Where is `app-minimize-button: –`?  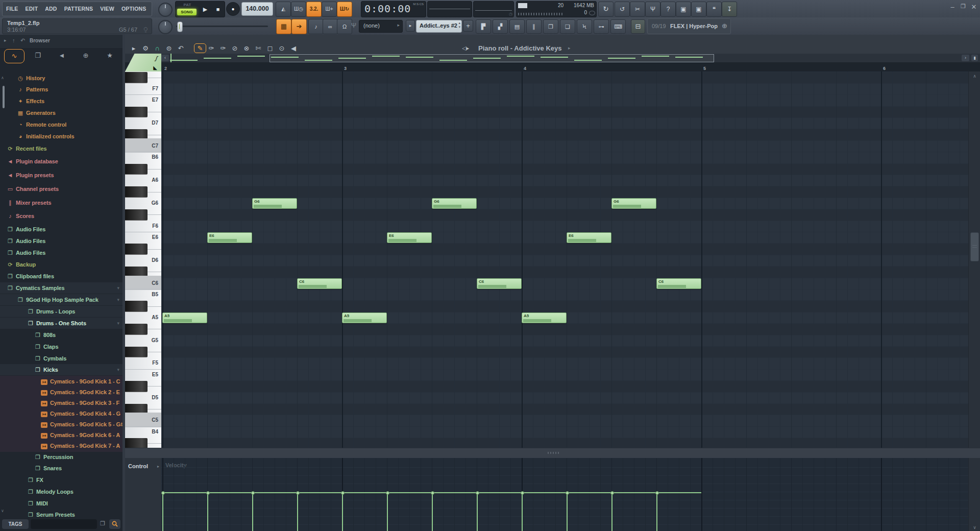
app-minimize-button: – is located at coordinates (952, 7).